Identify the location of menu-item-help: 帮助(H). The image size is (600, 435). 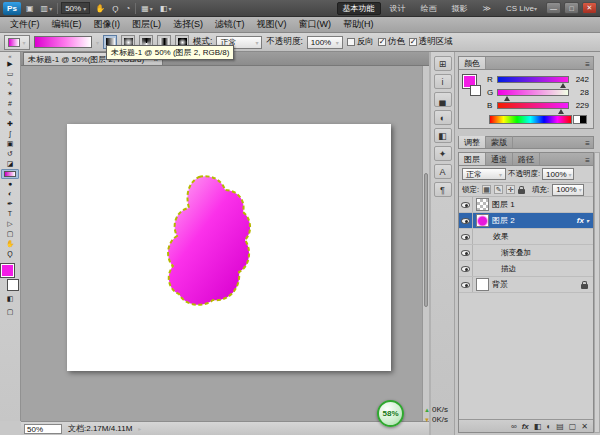
(358, 24).